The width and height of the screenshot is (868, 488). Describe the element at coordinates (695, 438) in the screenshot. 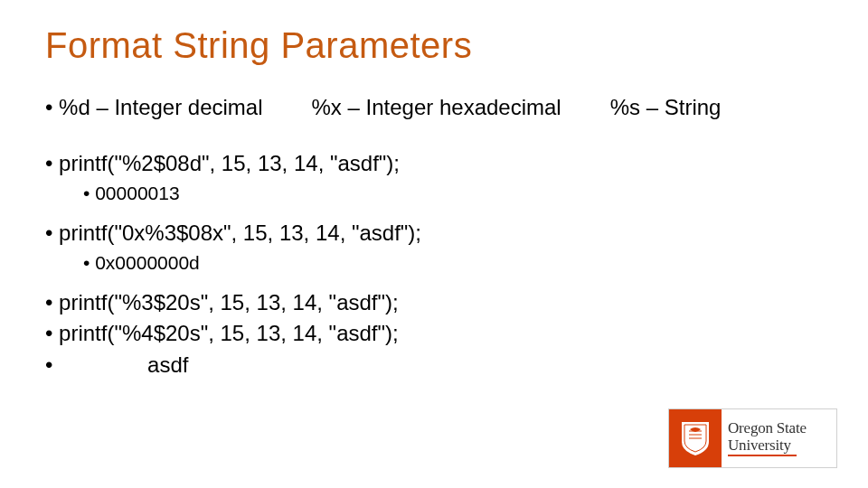

I see `osu-logo-shield-bg` at that location.